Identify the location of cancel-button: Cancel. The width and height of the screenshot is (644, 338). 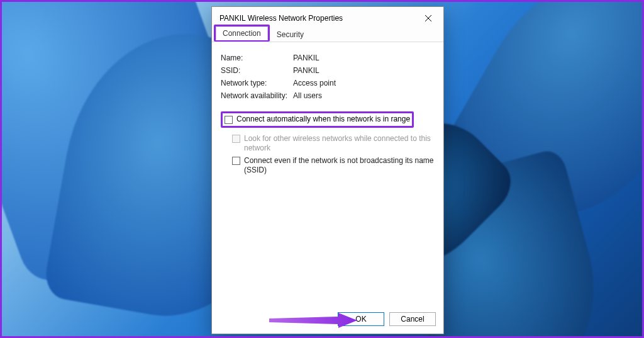
(413, 319).